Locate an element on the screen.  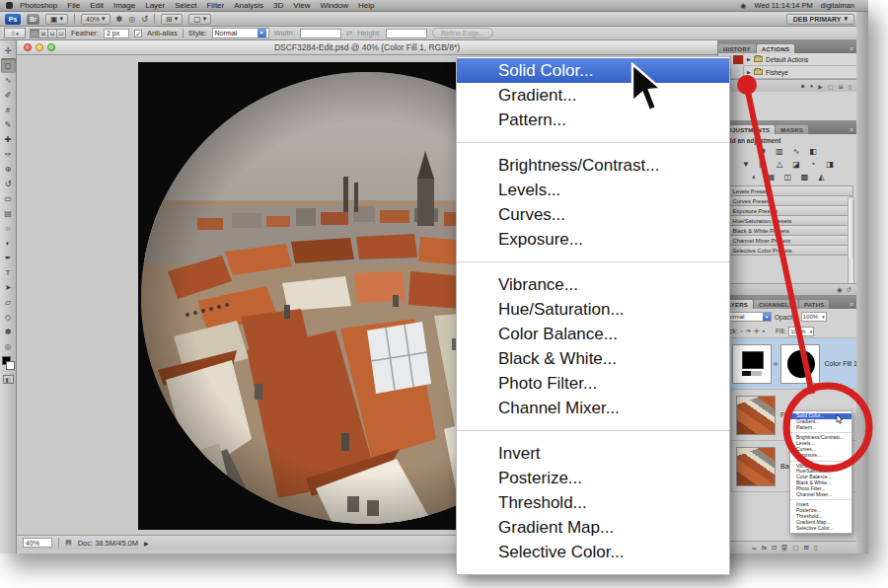
style-select: Normal▾ is located at coordinates (241, 34).